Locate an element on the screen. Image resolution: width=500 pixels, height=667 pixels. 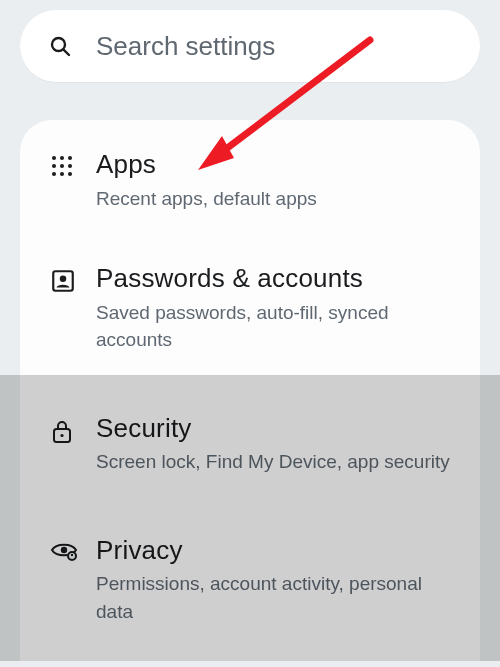
search-placeholder: Search settings is located at coordinates (186, 46).